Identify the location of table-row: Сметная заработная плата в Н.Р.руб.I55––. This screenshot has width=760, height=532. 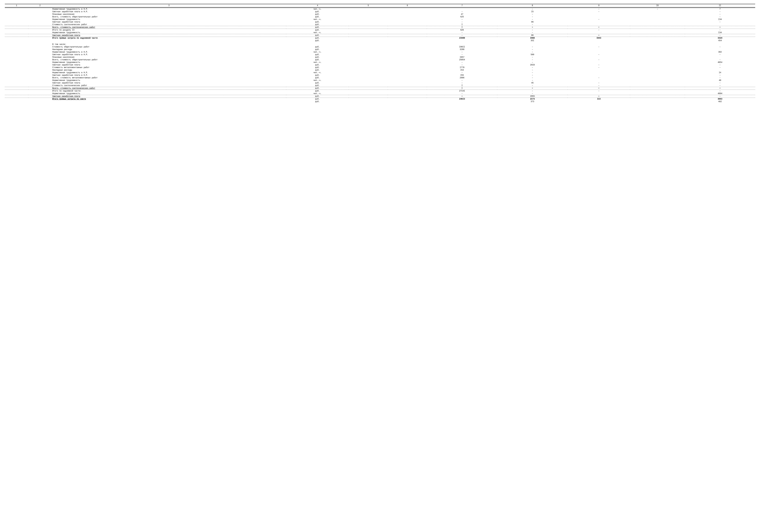
(380, 75).